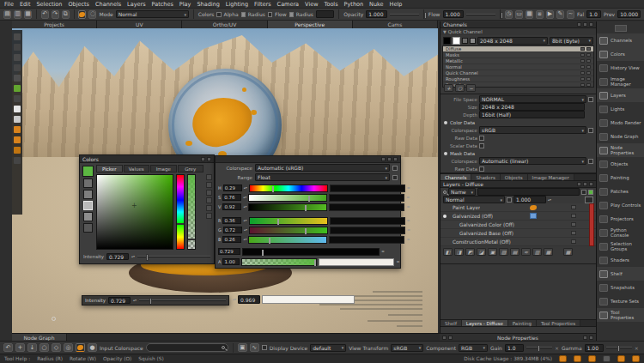 The width and height of the screenshot is (644, 363). I want to click on blue-field: 0.26, so click(232, 239).